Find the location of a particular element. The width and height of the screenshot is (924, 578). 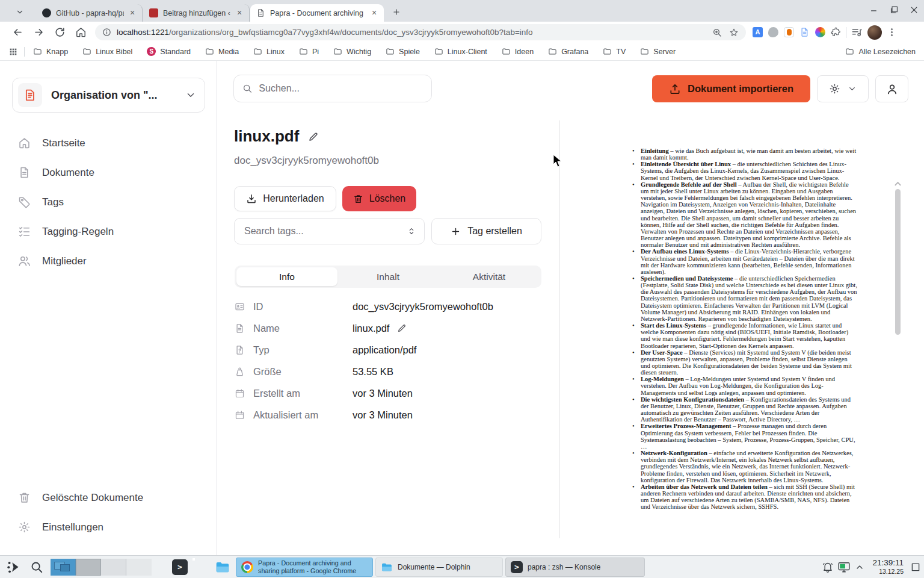

user-menu-button is located at coordinates (892, 89).